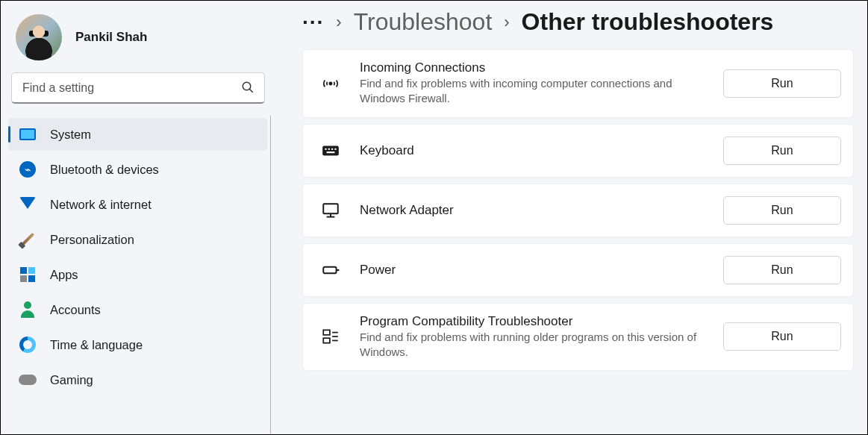 The height and width of the screenshot is (435, 868). I want to click on acct-icon, so click(28, 310).